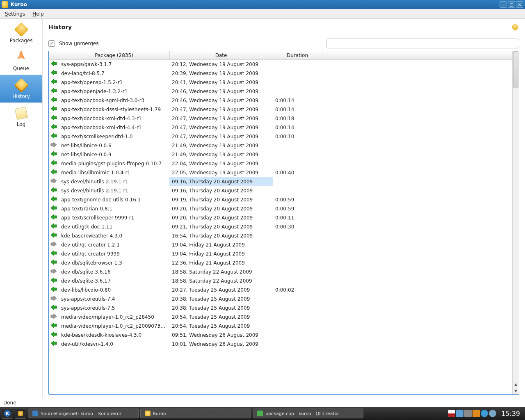  What do you see at coordinates (281, 236) in the screenshot?
I see `table-row: kde-base/kweather-4.3.016:54, Thursday 2…` at bounding box center [281, 236].